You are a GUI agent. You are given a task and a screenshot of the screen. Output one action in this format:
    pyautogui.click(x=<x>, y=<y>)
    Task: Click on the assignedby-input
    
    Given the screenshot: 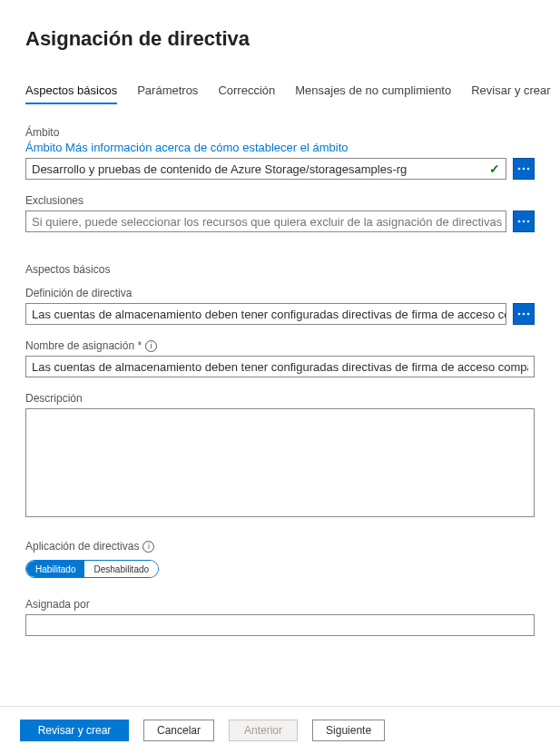 What is the action you would take?
    pyautogui.click(x=280, y=625)
    